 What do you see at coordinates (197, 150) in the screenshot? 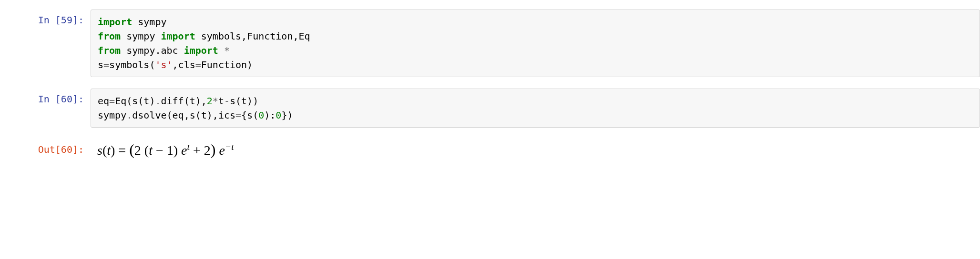
I see `math-plus: +` at bounding box center [197, 150].